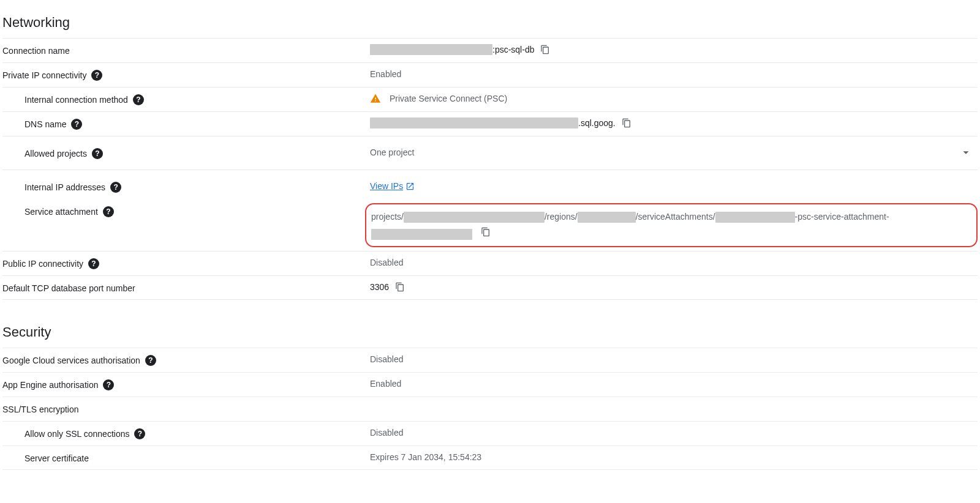 Image resolution: width=980 pixels, height=503 pixels. Describe the element at coordinates (69, 288) in the screenshot. I see `label-text: Default TCP database port number` at that location.